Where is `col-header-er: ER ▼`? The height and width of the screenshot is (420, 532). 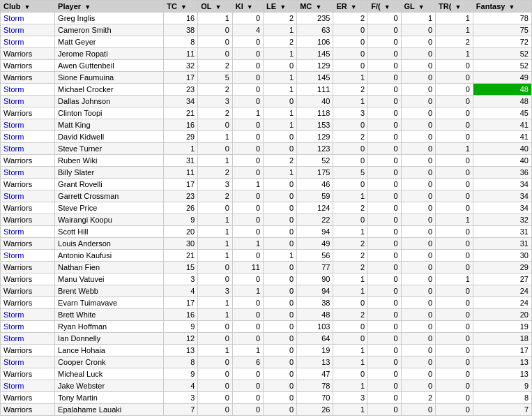 col-header-er: ER ▼ is located at coordinates (351, 7).